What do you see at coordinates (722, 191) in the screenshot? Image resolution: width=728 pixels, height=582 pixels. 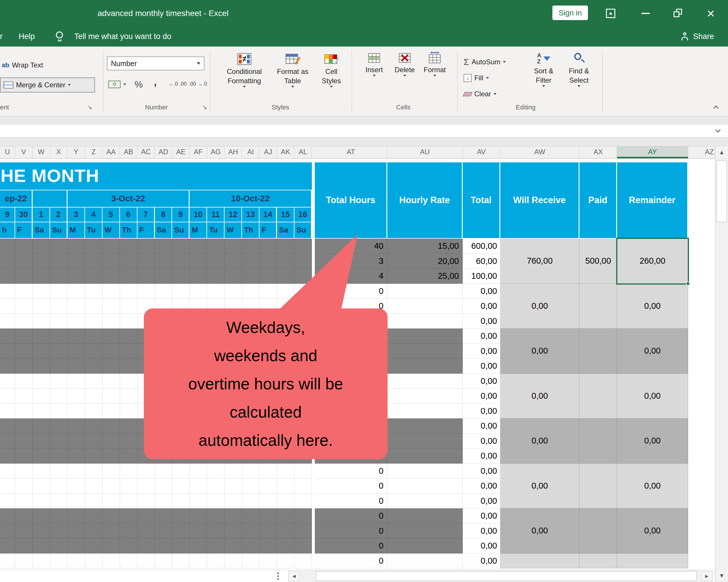 I see `vertical-scroll-thumb` at bounding box center [722, 191].